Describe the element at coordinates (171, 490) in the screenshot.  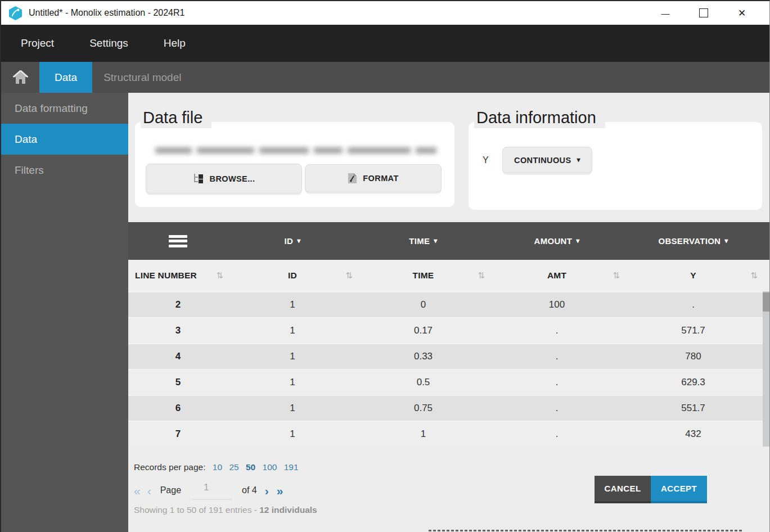
I see `page-label: Page` at that location.